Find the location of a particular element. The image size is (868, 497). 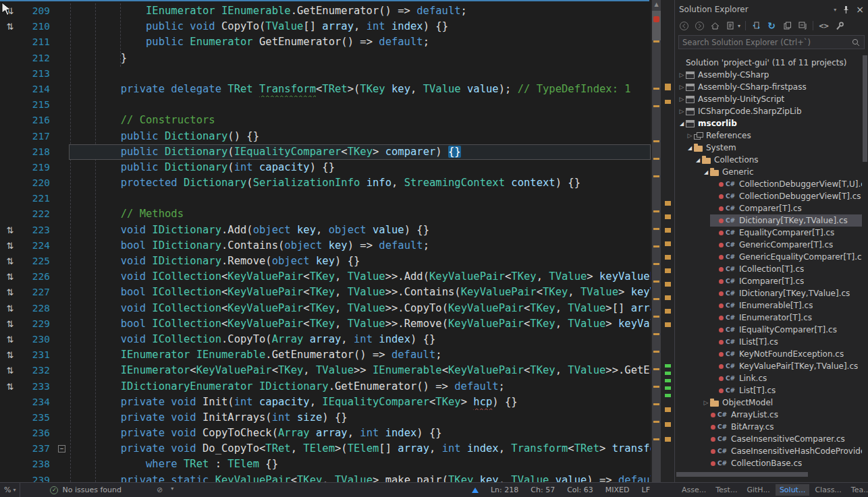

tree-item: C#CaseInsensitiveComparer.cs is located at coordinates (768, 439).